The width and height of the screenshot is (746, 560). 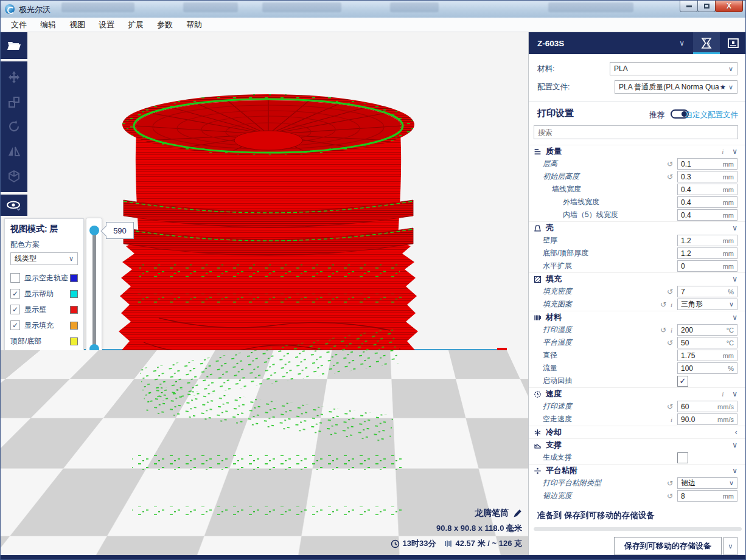 What do you see at coordinates (638, 227) in the screenshot?
I see `settings-section-header: 壳∨` at bounding box center [638, 227].